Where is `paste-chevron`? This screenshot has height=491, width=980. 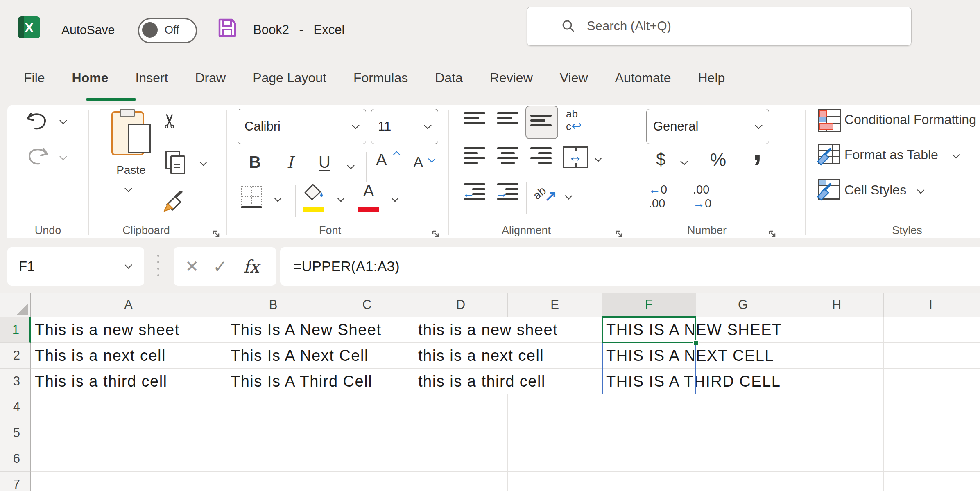 paste-chevron is located at coordinates (128, 188).